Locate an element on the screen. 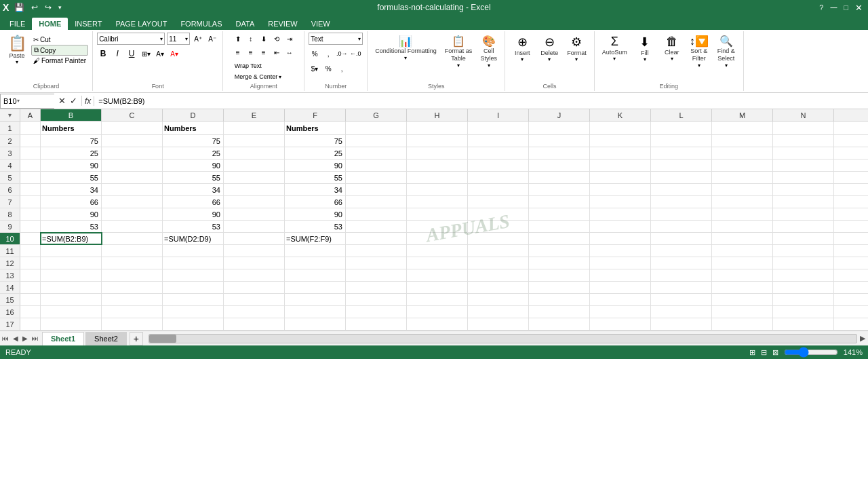 This screenshot has width=868, height=488. cell-A1 is located at coordinates (31, 128).